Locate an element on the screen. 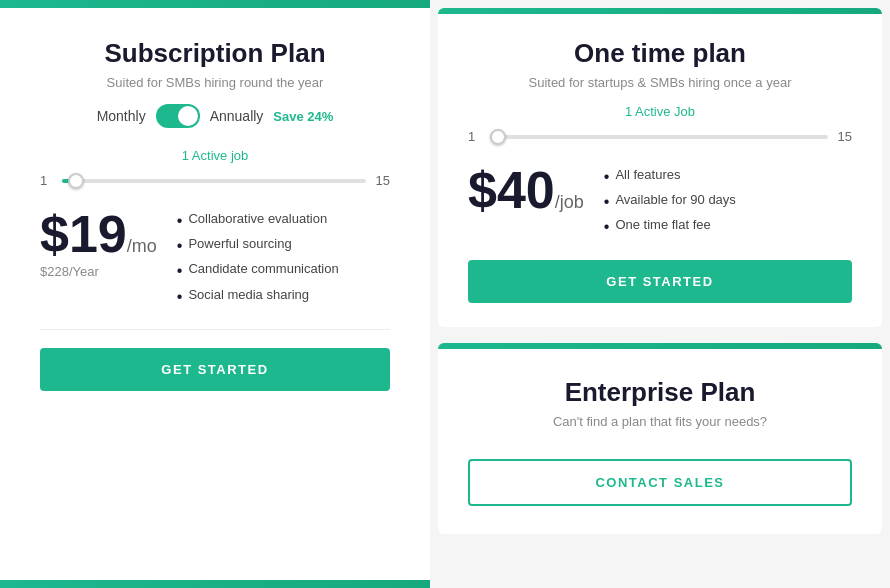  subscription-price-block: $19/mo $228/Year is located at coordinates (98, 244).